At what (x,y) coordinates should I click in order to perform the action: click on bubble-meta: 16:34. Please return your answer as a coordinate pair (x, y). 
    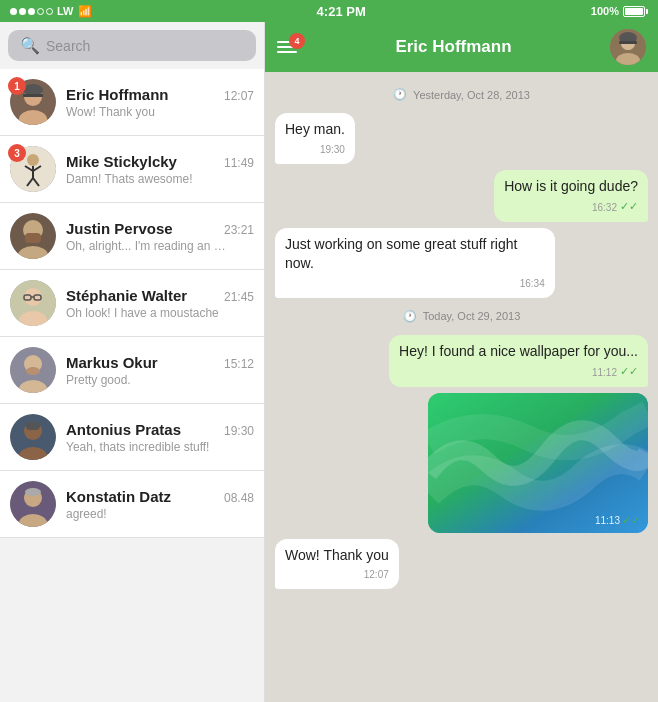
    Looking at the image, I should click on (415, 284).